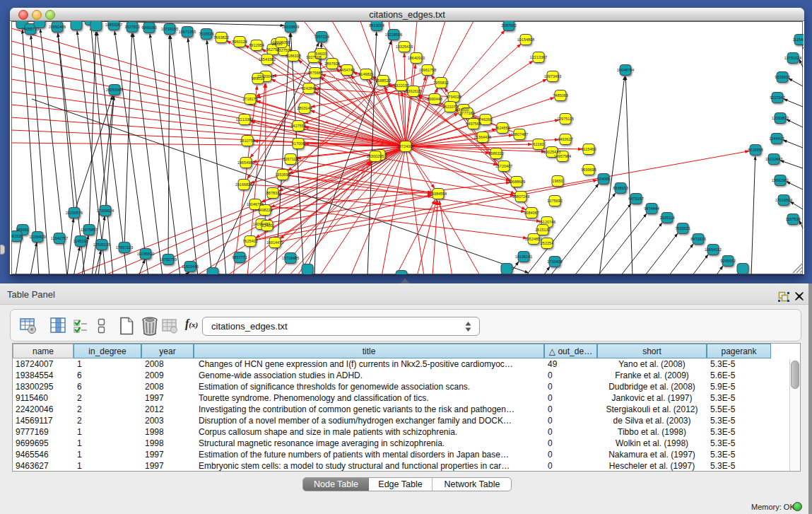 Image resolution: width=812 pixels, height=514 pixels. Describe the element at coordinates (553, 76) in the screenshot. I see `svg-text: 10973493` at that location.